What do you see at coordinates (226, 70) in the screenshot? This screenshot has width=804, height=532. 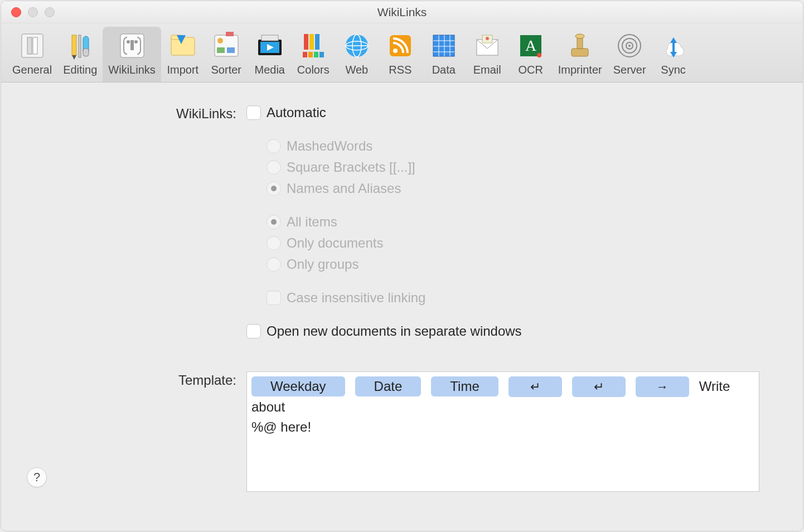 I see `tab-label: Sorter` at bounding box center [226, 70].